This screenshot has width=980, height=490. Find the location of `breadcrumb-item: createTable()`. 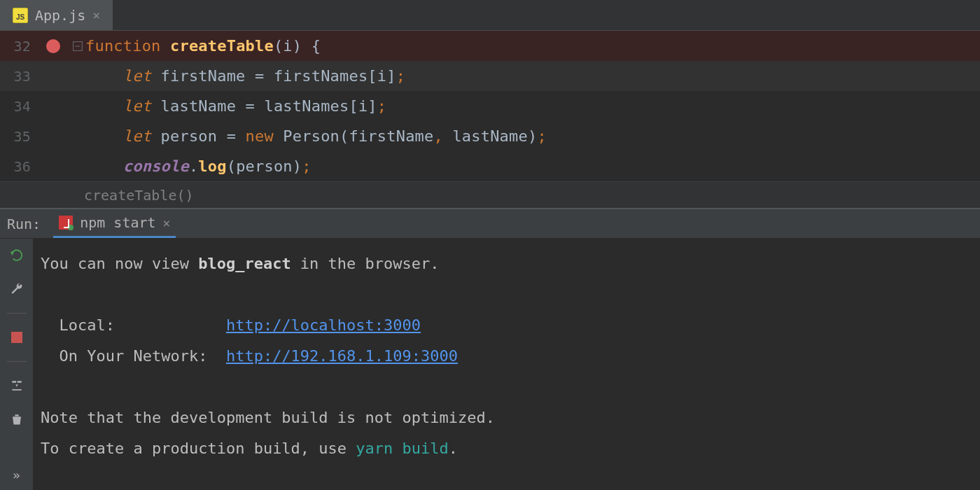

breadcrumb-item: createTable() is located at coordinates (139, 195).